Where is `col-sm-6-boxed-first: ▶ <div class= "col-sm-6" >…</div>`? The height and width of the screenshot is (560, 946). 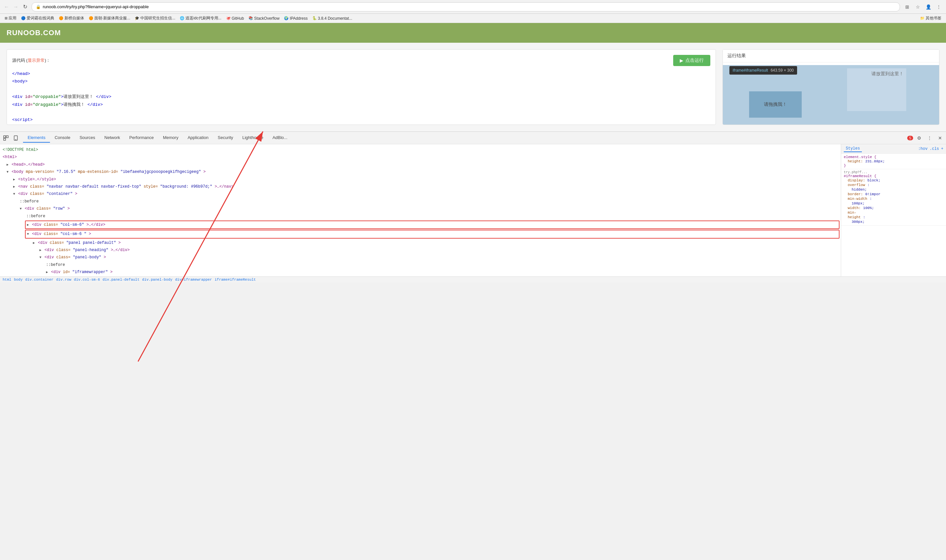 col-sm-6-boxed-first: ▶ <div class= "col-sm-6" >…</div> is located at coordinates (432, 225).